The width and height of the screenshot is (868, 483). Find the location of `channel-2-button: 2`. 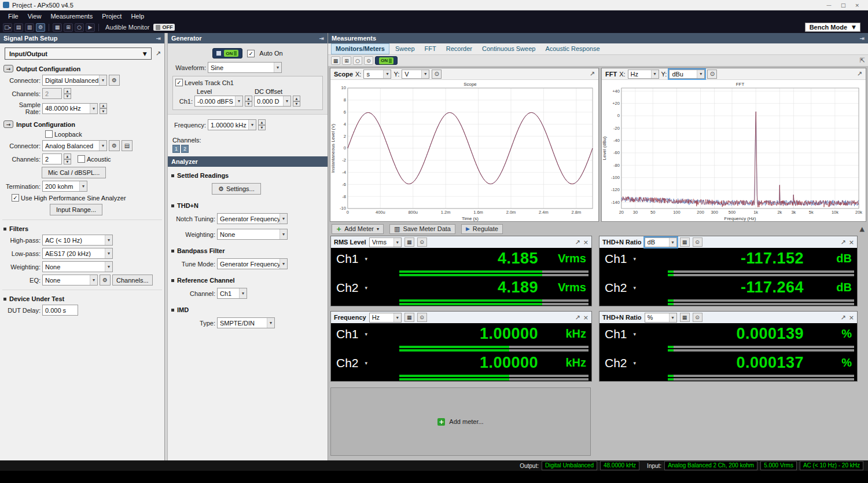

channel-2-button: 2 is located at coordinates (185, 149).